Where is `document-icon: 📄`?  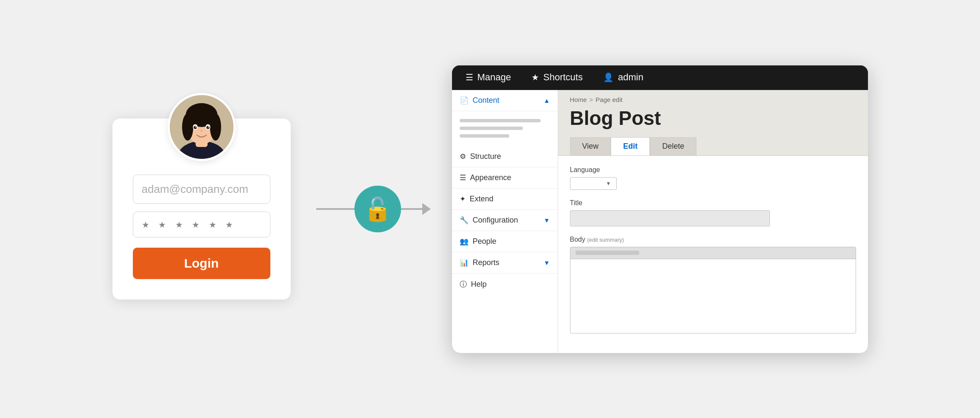
document-icon: 📄 is located at coordinates (464, 100).